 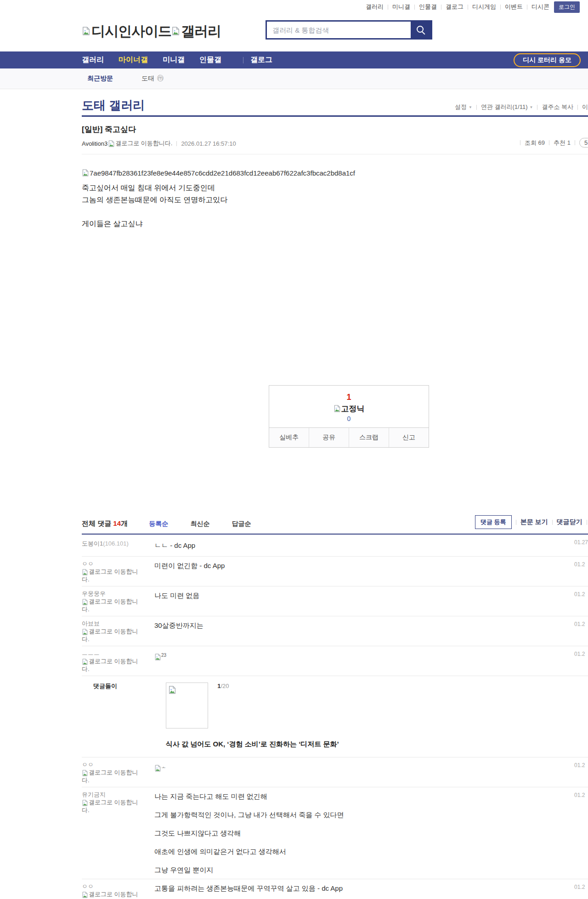 I want to click on view-post-button: 본문 보기, so click(x=534, y=522).